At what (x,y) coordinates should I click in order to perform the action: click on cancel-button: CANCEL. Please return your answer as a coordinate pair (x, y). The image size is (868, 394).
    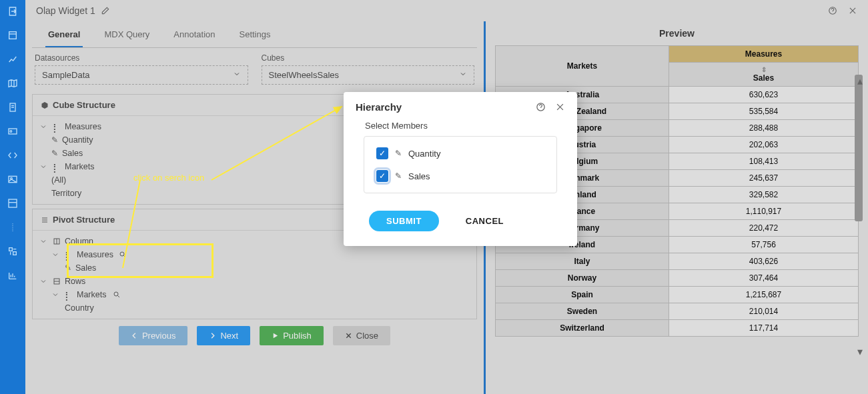
    Looking at the image, I should click on (484, 221).